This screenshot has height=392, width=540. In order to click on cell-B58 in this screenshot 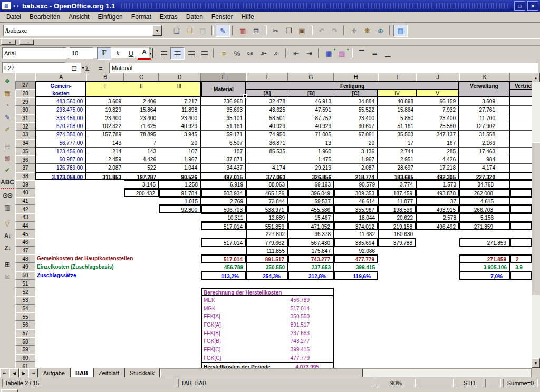, I will do `click(105, 341)`.